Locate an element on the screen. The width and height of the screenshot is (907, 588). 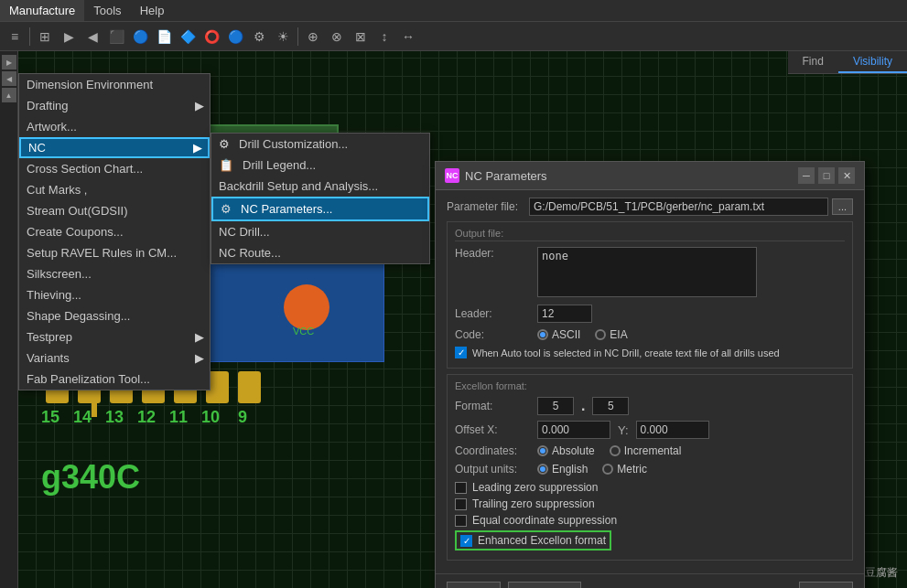
menu-item-artwork: Artwork... is located at coordinates (114, 126).